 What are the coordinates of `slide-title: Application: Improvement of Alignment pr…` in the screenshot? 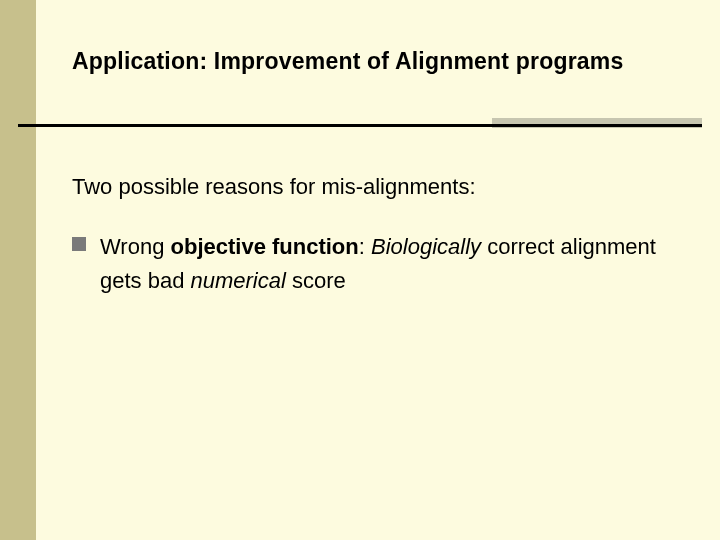 It's located at (370, 62).